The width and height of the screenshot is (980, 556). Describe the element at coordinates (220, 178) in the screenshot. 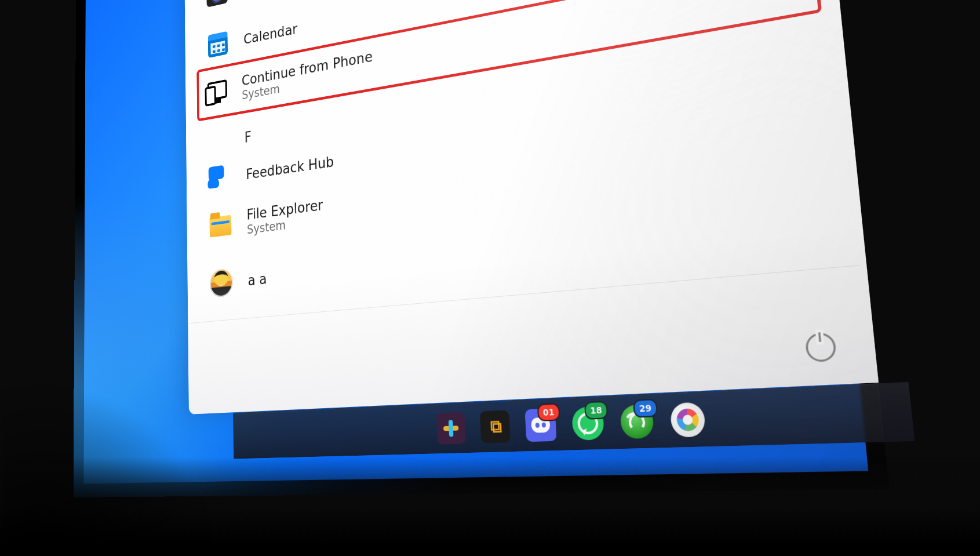

I see `feedback-hub-icon` at that location.